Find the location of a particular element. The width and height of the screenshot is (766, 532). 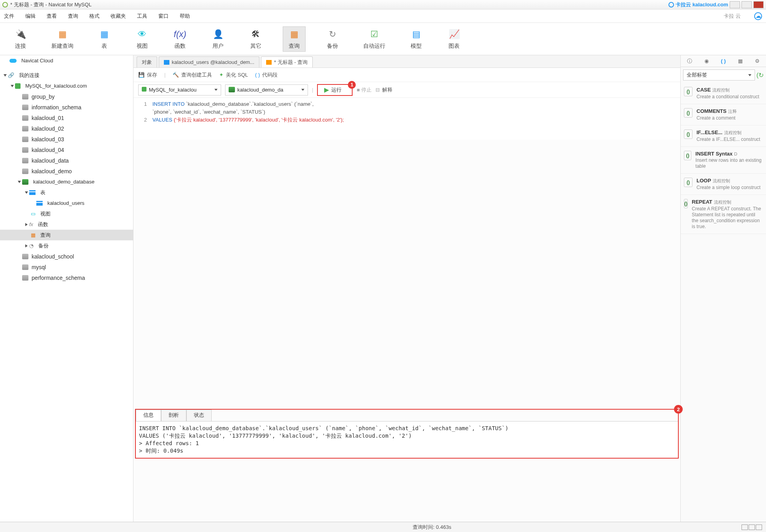

db-node: kalacloud_demo is located at coordinates (66, 171).